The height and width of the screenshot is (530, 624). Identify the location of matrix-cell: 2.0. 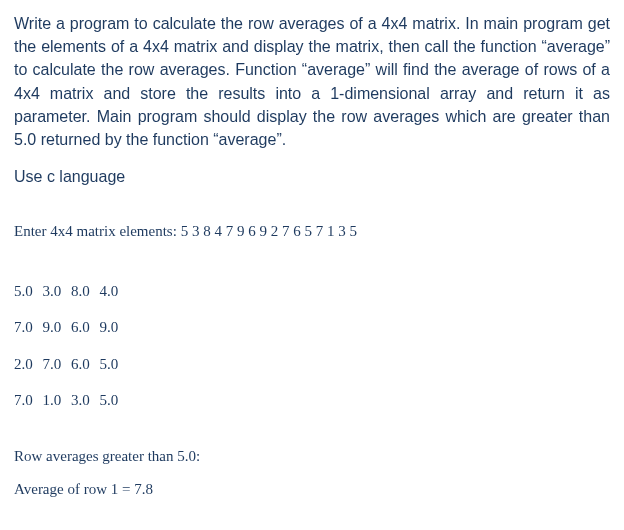
(24, 364).